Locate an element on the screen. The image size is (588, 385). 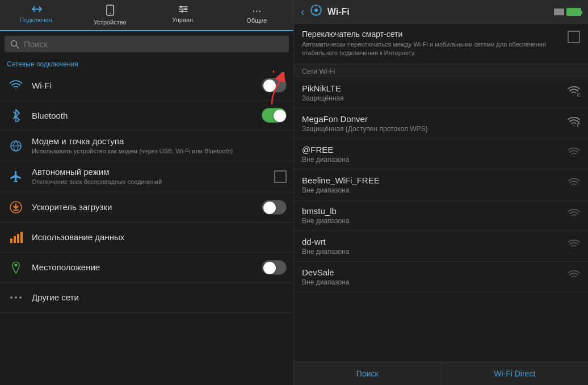
tab-device: Устройство is located at coordinates (110, 15).